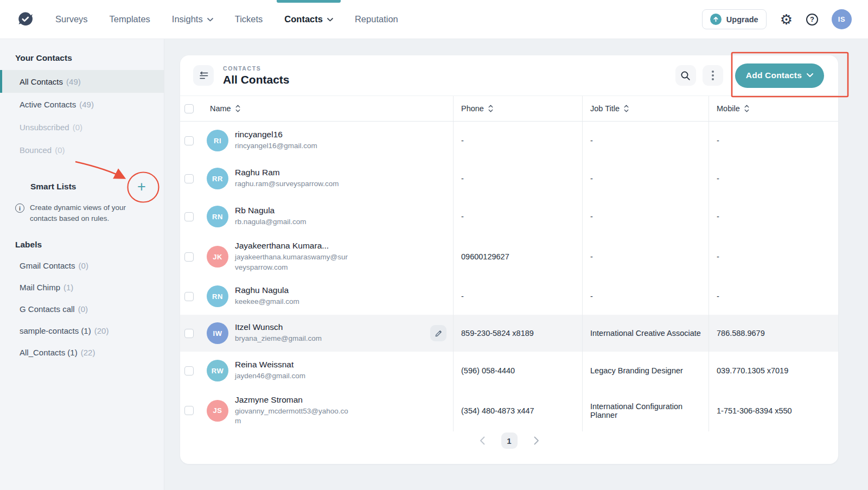  Describe the element at coordinates (292, 400) in the screenshot. I see `contact-name: Jazmyne Stroman` at that location.